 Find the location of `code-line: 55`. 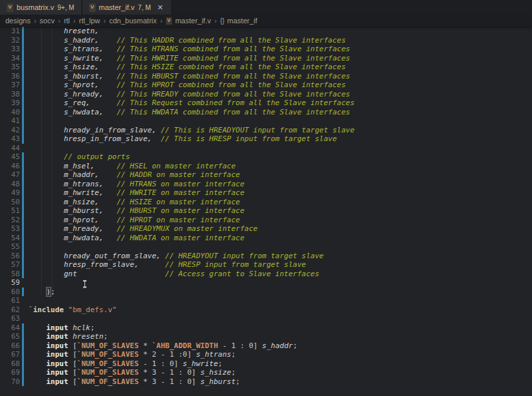

code-line: 55 is located at coordinates (266, 247).